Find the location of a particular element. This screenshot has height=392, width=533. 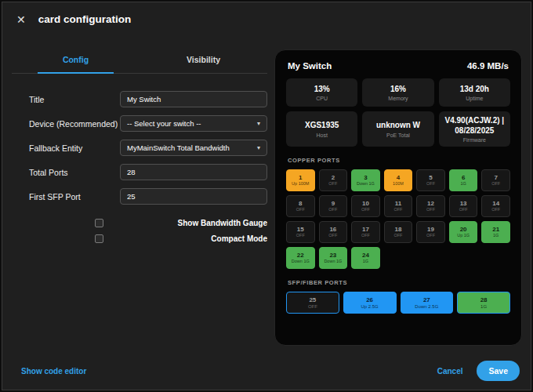

copper-port-tile: 4 100M is located at coordinates (398, 180).